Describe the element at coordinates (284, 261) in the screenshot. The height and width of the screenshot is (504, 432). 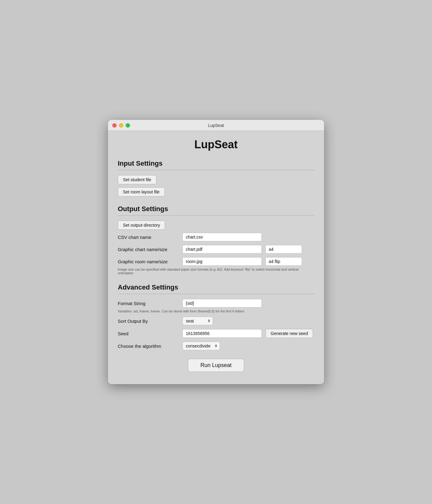
I see `graphic-room-size-input` at that location.